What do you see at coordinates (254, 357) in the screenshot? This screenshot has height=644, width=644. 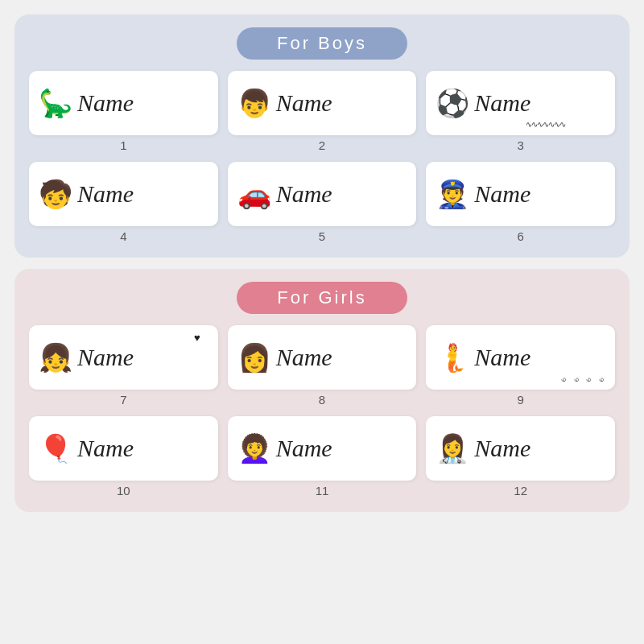 I see `card-icon-8: 👩` at bounding box center [254, 357].